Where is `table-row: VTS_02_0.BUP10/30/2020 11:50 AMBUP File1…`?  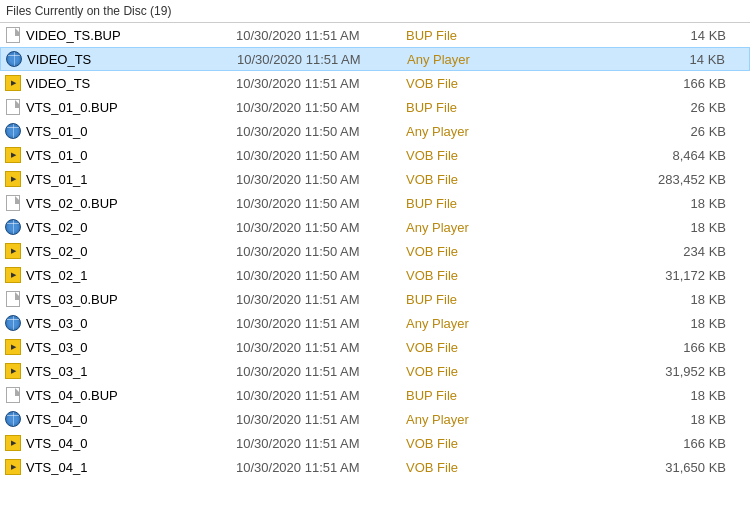
table-row: VTS_02_0.BUP10/30/2020 11:50 AMBUP File1… is located at coordinates (375, 203).